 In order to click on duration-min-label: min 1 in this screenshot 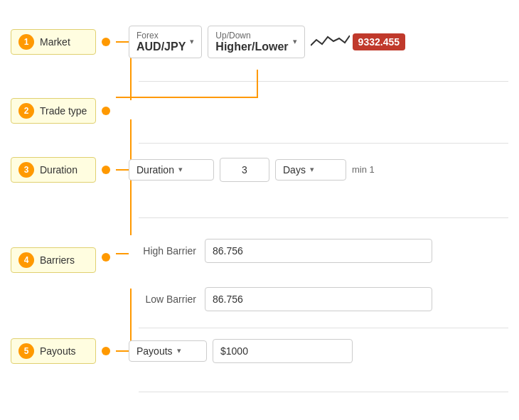, I will do `click(363, 169)`.